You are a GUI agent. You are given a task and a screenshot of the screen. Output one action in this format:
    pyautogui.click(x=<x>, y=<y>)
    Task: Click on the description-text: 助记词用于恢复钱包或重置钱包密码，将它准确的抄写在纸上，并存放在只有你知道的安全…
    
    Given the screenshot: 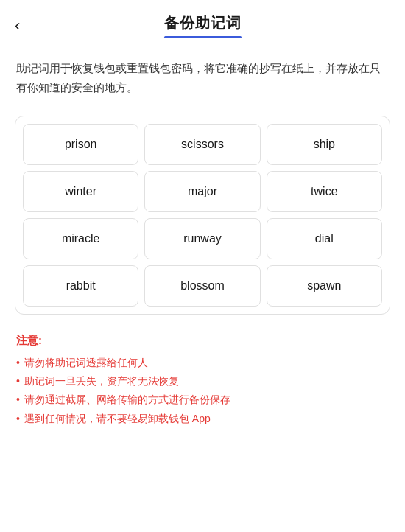 What is the action you would take?
    pyautogui.click(x=202, y=75)
    